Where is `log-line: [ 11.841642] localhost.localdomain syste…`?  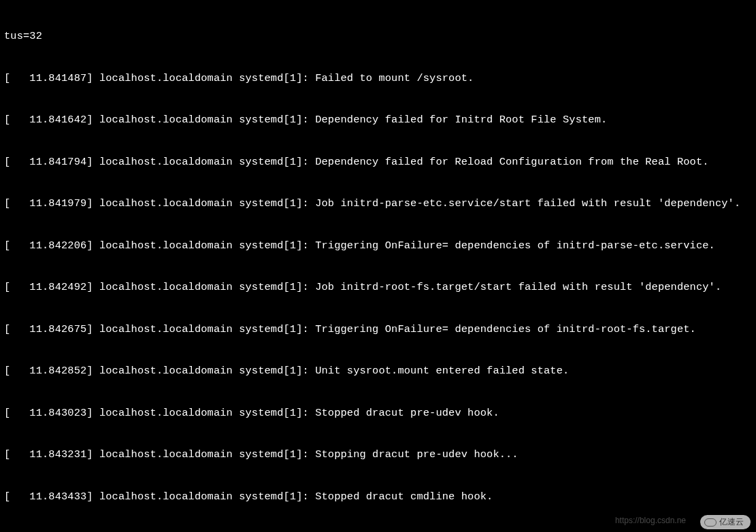 log-line: [ 11.841642] localhost.localdomain syste… is located at coordinates (378, 120).